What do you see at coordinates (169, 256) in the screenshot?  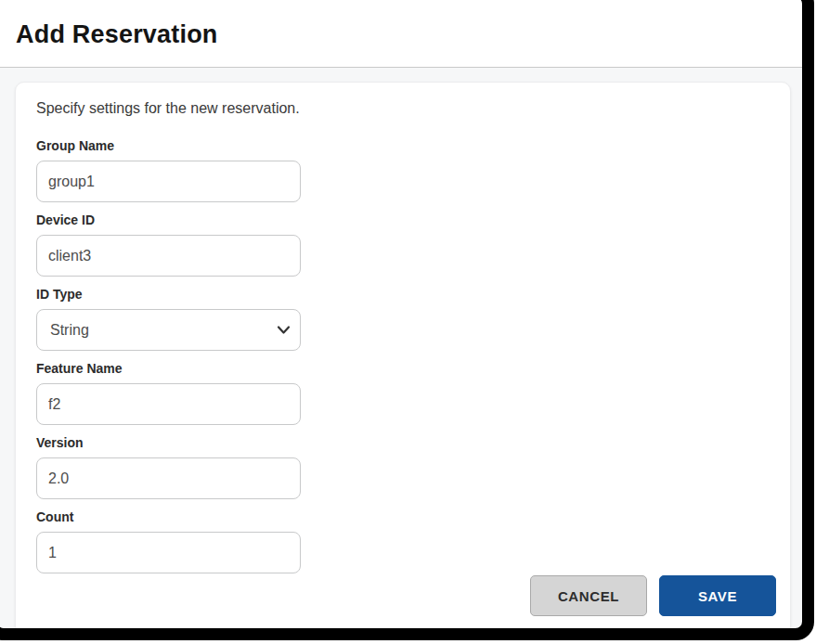 I see `device-id-input` at bounding box center [169, 256].